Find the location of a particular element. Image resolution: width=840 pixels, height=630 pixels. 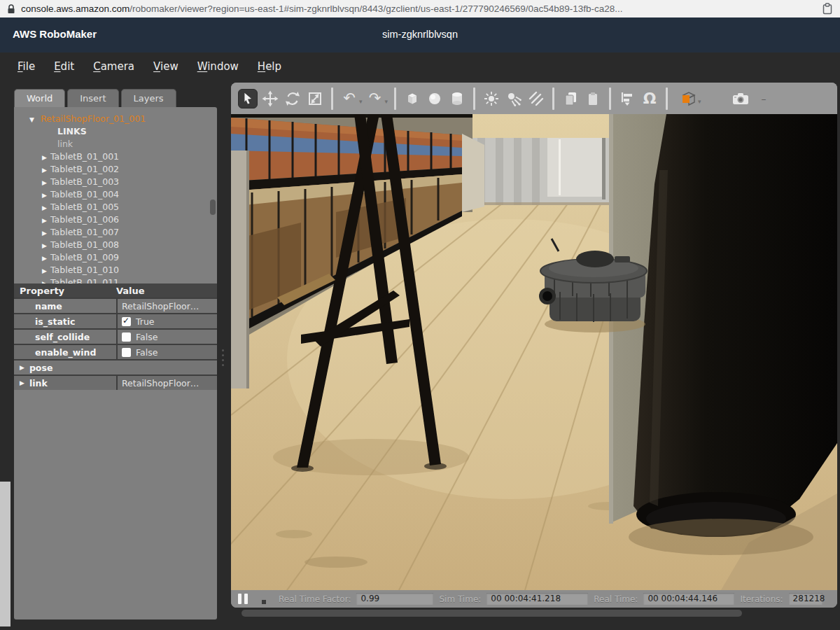

property-row-link: ▶link RetailShopFloor… is located at coordinates (115, 382).